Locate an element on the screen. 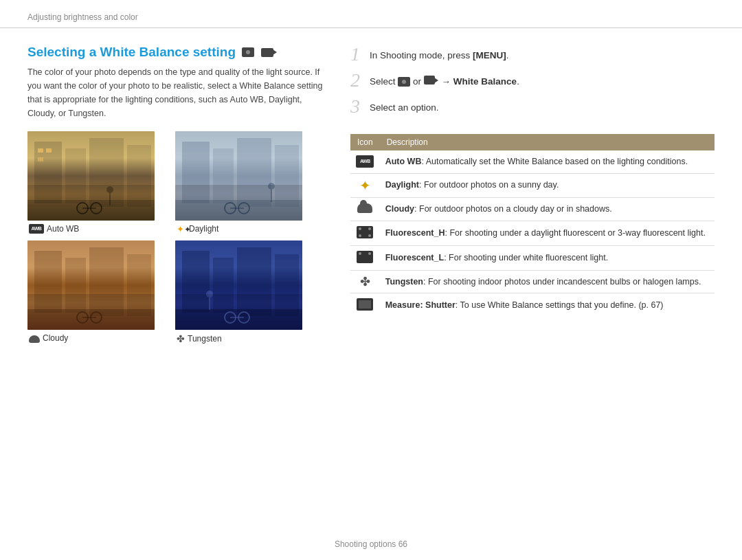 The image size is (742, 560). step-num-2: 2 is located at coordinates (358, 80).